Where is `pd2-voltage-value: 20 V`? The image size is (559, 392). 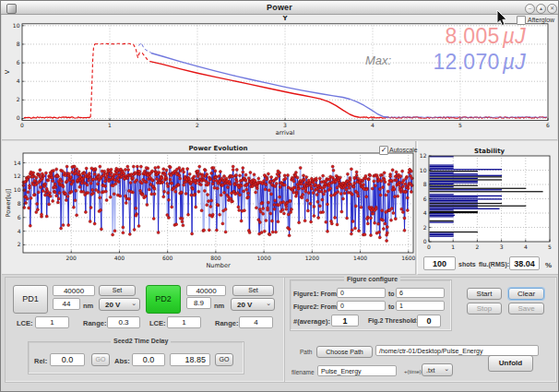
pd2-voltage-value: 20 V is located at coordinates (244, 304).